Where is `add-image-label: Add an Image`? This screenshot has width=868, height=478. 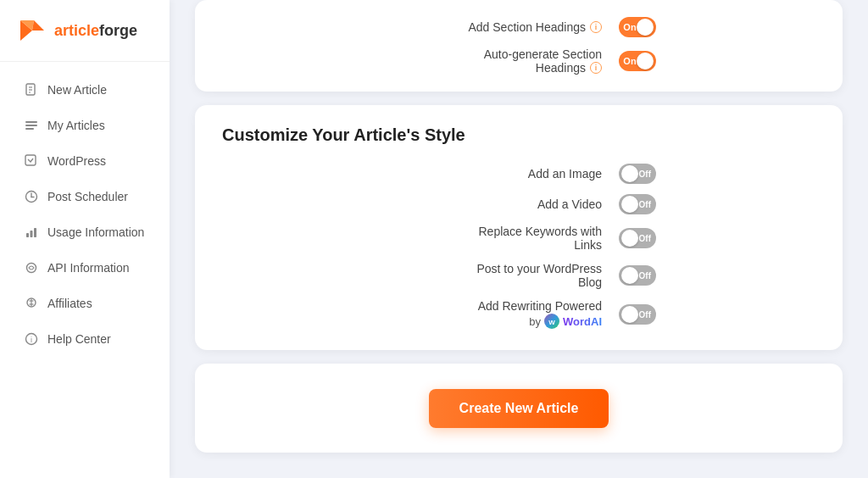
add-image-label: Add an Image is located at coordinates (500, 174).